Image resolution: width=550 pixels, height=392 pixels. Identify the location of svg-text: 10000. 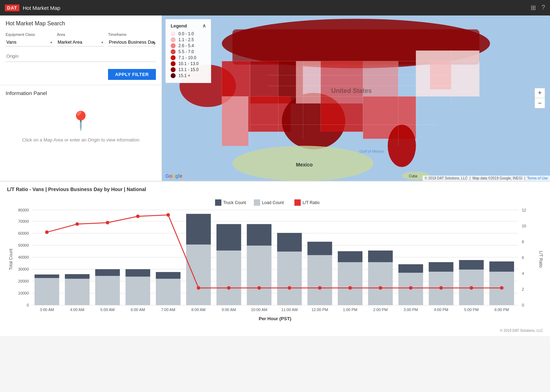
(23, 293).